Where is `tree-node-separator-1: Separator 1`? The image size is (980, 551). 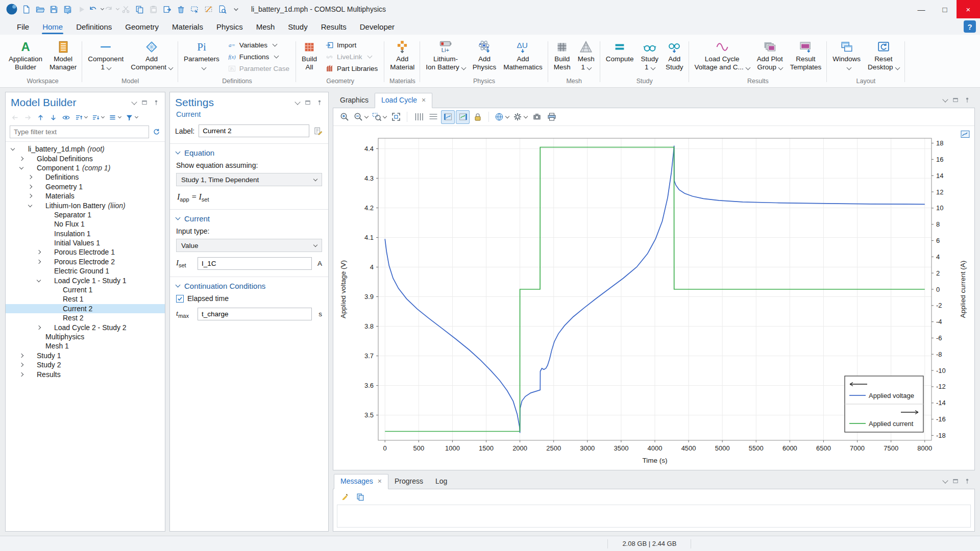 tree-node-separator-1: Separator 1 is located at coordinates (85, 215).